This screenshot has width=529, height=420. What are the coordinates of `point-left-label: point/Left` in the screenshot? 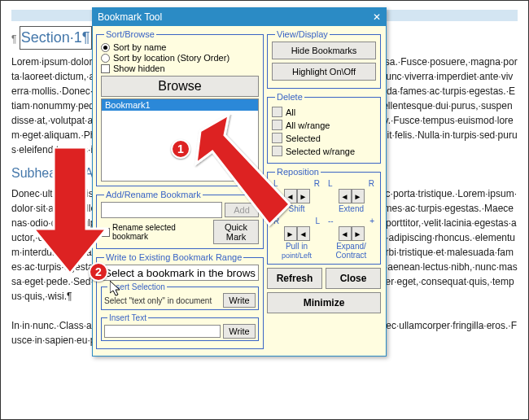 It's located at (296, 256).